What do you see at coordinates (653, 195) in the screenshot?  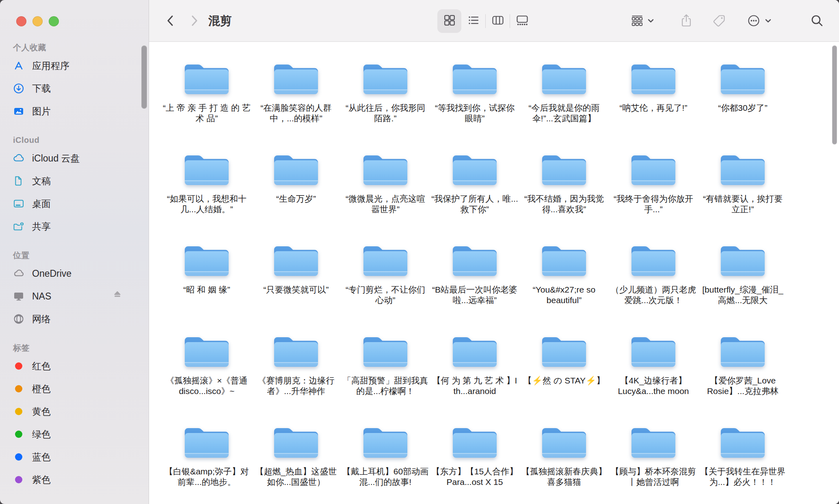 I see `folder-item: “我终于舍得为你放开手...”` at bounding box center [653, 195].